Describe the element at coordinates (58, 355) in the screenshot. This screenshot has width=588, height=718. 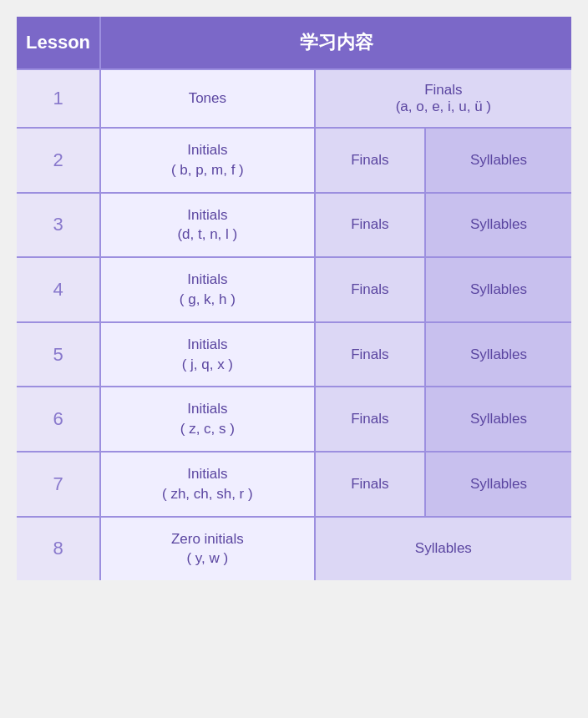
I see `lesson-number: 5` at that location.